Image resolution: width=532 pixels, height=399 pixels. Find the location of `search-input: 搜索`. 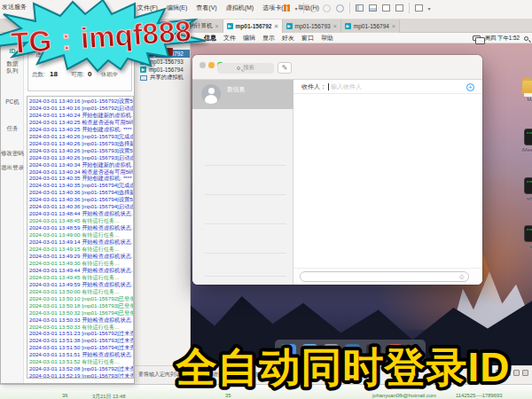

search-input: 搜索 is located at coordinates (246, 68).